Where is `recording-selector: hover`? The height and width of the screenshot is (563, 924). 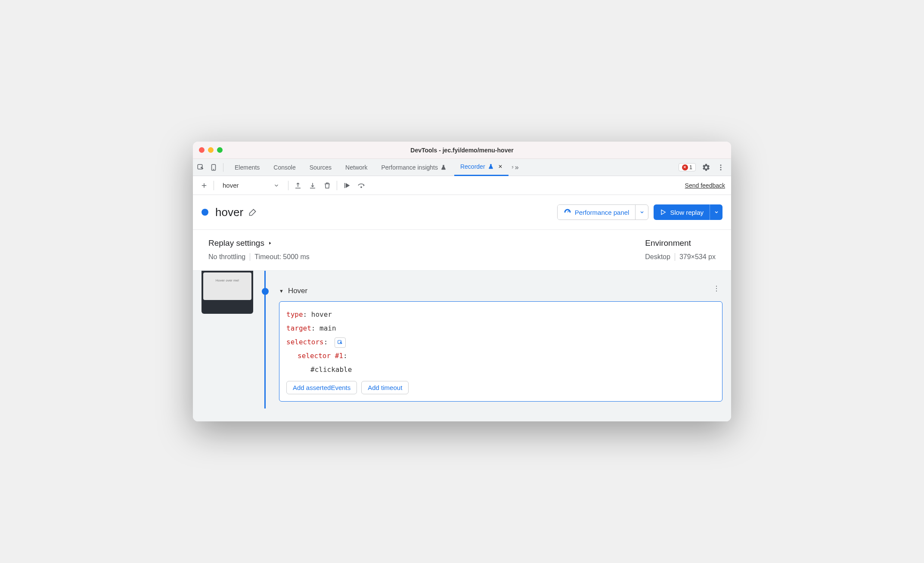
recording-selector: hover is located at coordinates (251, 185).